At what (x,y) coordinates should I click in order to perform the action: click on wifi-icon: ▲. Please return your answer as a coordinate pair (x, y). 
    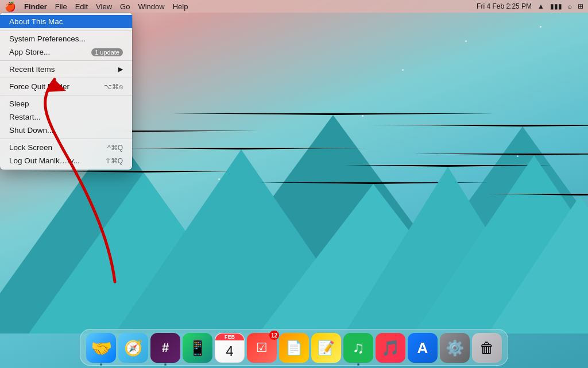
    Looking at the image, I should click on (541, 6).